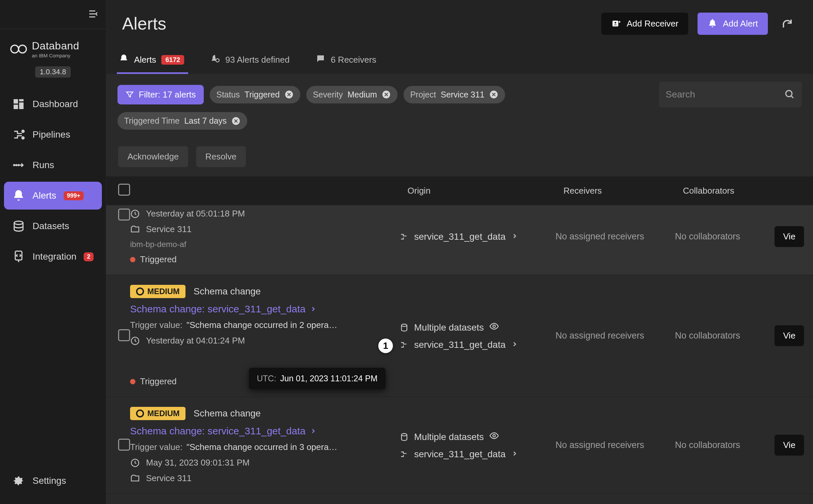 The width and height of the screenshot is (813, 504). I want to click on filter-chip-project: Project Service 311, so click(454, 95).